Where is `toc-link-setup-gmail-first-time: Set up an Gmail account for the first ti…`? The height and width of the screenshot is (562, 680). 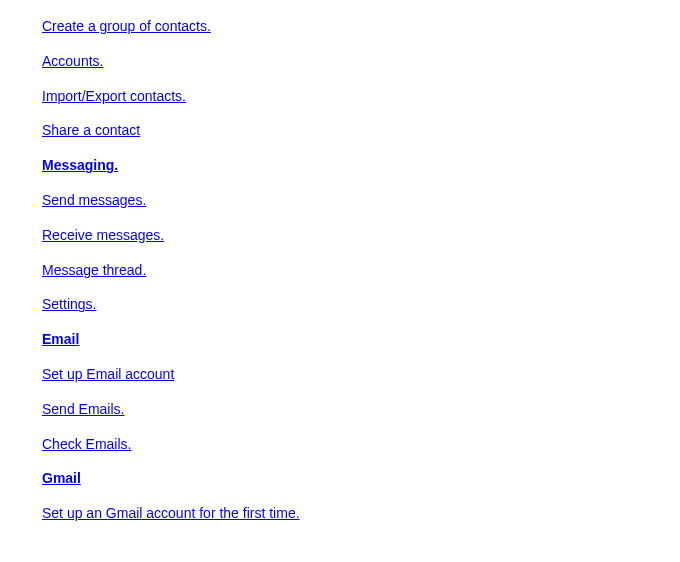 toc-link-setup-gmail-first-time: Set up an Gmail account for the first ti… is located at coordinates (171, 513).